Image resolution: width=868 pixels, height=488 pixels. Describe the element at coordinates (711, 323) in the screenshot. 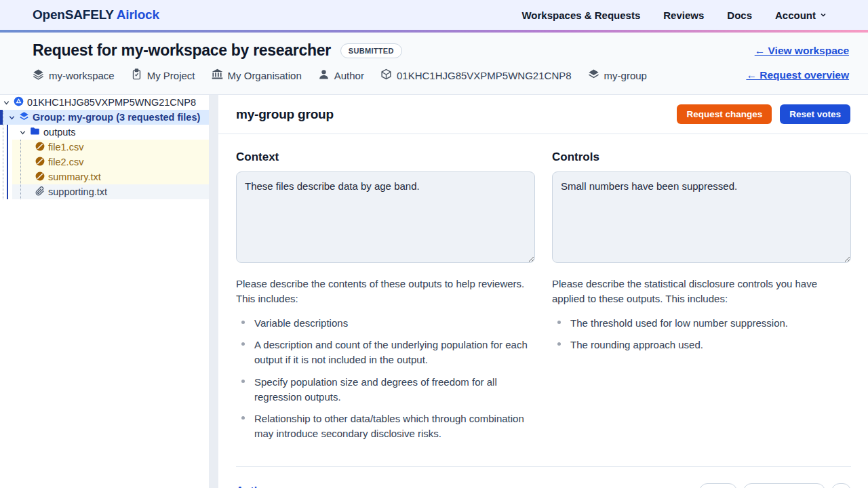

I see `list-item: The threshold used for low number suppre…` at that location.